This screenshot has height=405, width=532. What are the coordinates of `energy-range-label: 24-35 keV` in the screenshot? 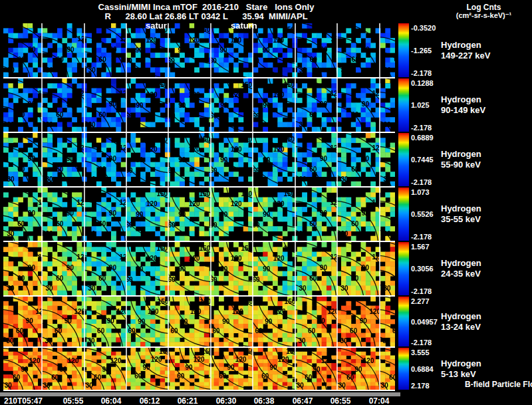 It's located at (462, 274).